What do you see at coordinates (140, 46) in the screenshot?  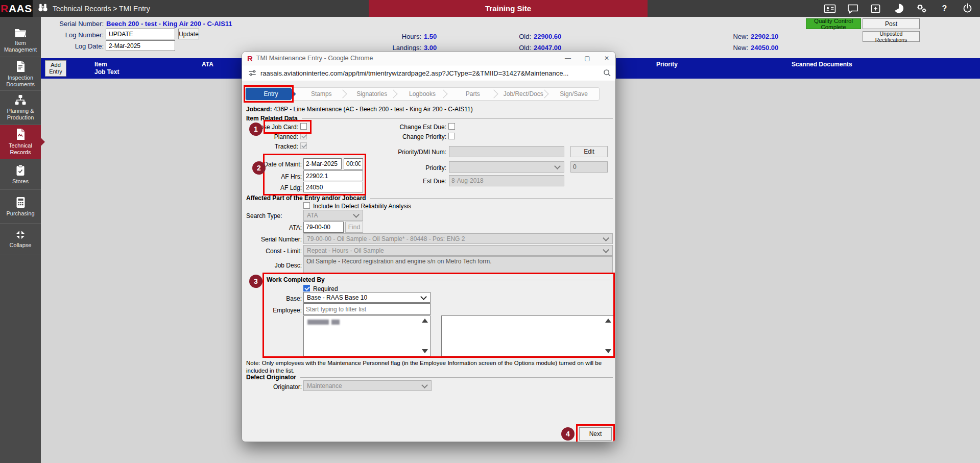 I see `log-date-input` at bounding box center [140, 46].